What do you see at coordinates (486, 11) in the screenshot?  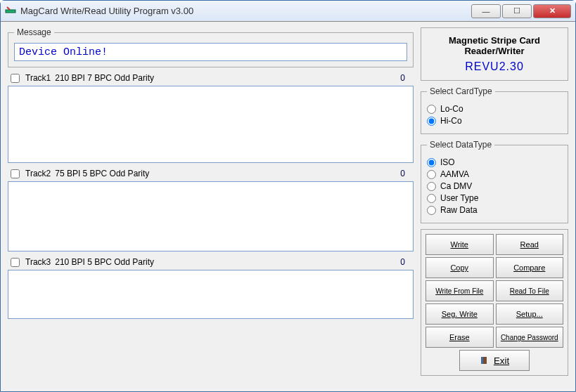 I see `minimize-button: —` at bounding box center [486, 11].